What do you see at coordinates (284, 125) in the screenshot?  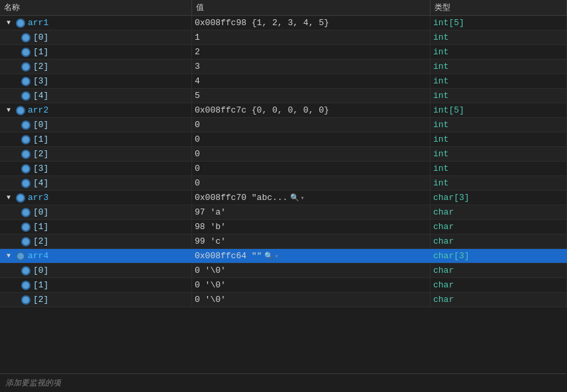 I see `table-row: [0]0int` at bounding box center [284, 125].